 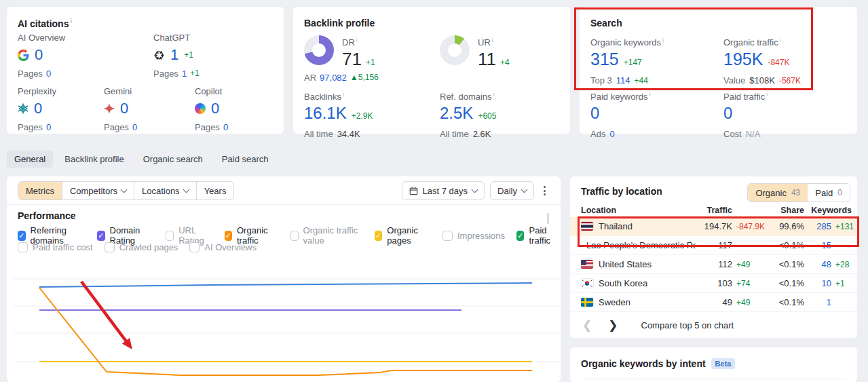 I want to click on ai-citation-gemini: Gemini 0 Pages0, so click(x=122, y=109).